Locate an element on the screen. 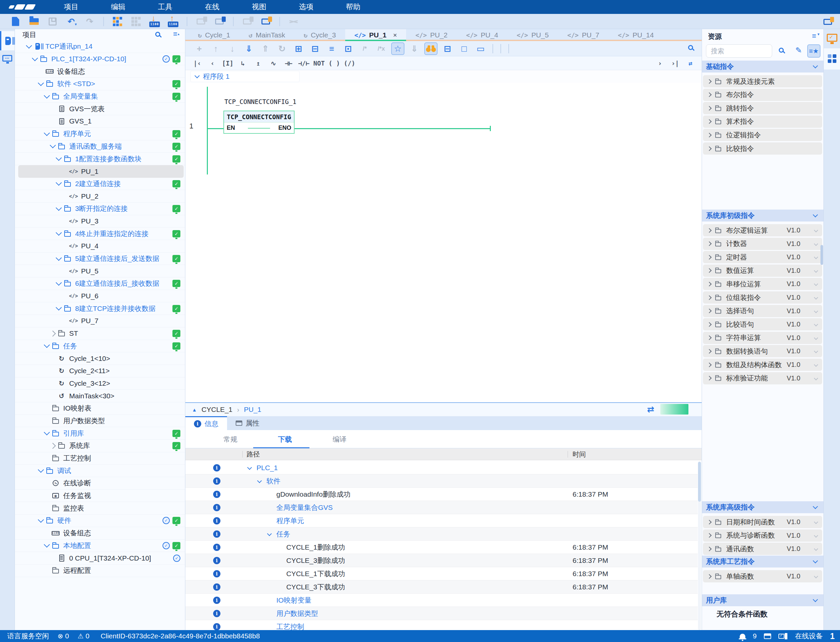  skip-to-start-button: |‹ is located at coordinates (197, 63).